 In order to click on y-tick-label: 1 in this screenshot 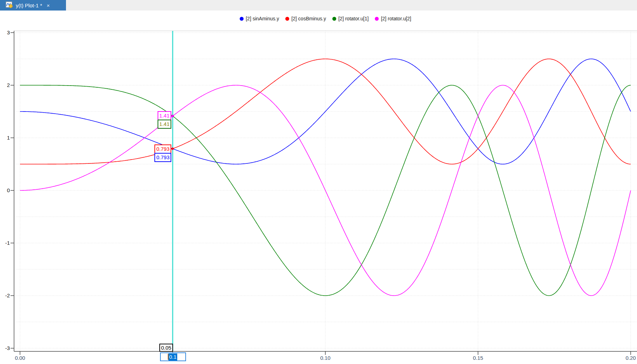, I will do `click(5, 137)`.